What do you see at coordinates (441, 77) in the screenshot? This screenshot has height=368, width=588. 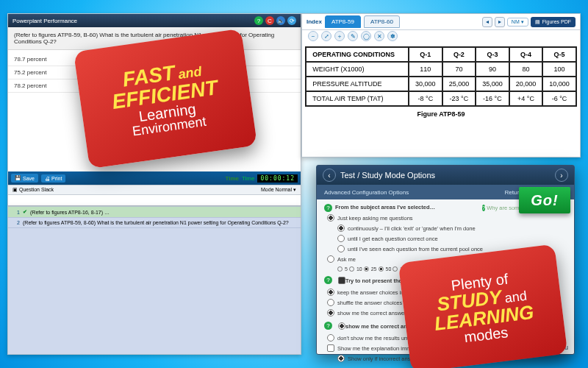 I see `operating-conditions-table: OPERATING CONDITIONS Q-1 Q-2 Q-3 Q-4 Q-5…` at bounding box center [441, 77].